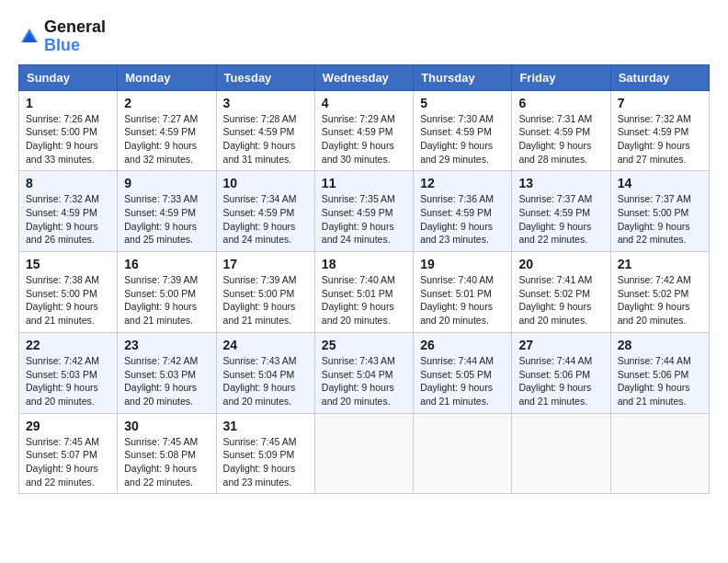 The height and width of the screenshot is (563, 728). What do you see at coordinates (462, 345) in the screenshot?
I see `day-number: 26` at bounding box center [462, 345].